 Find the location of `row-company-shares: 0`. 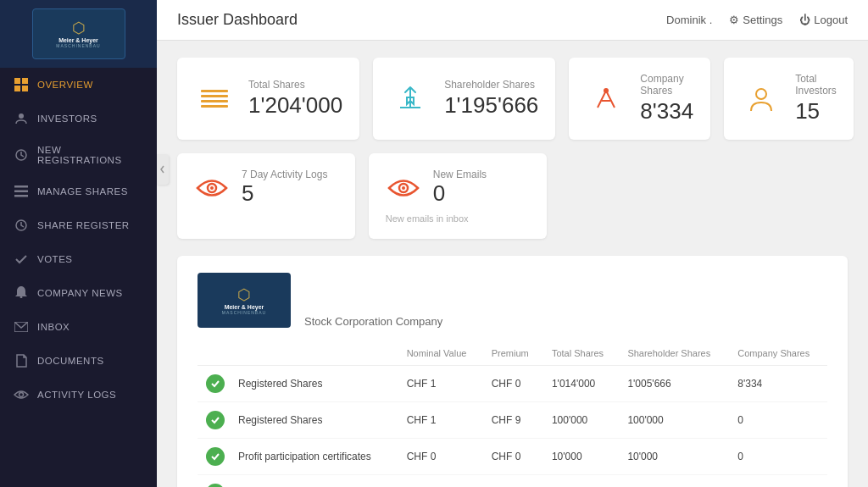

row-company-shares: 0 is located at coordinates (778, 481).